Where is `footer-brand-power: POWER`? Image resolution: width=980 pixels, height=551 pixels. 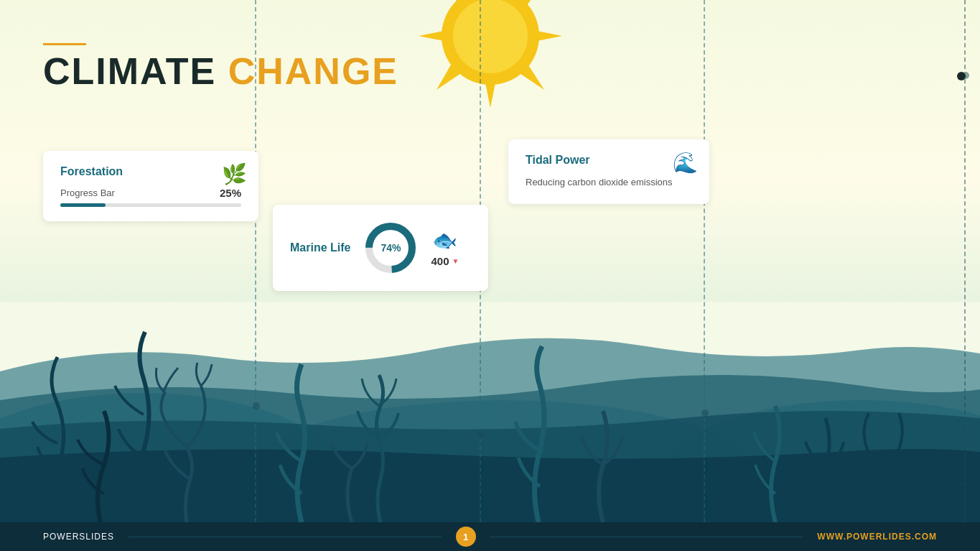
footer-brand-power: POWER is located at coordinates (61, 537).